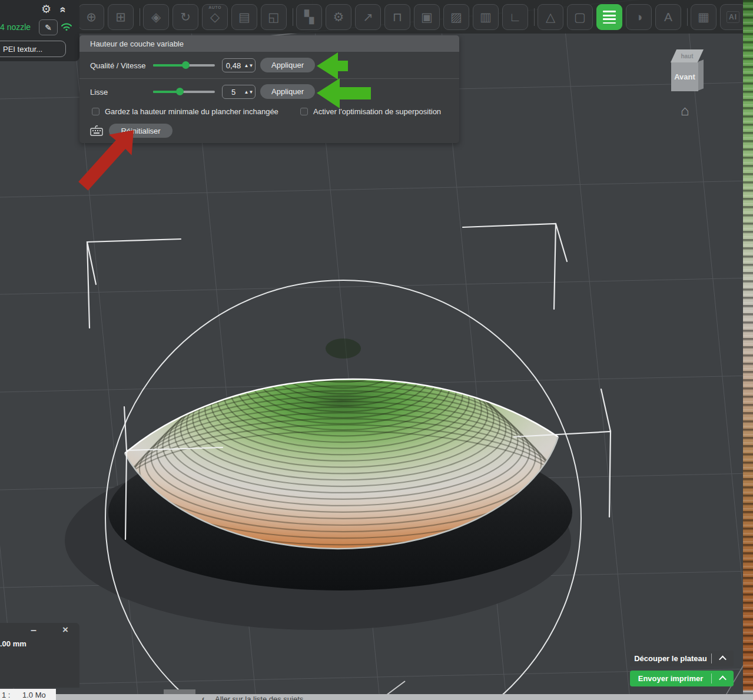 The image size is (753, 700). What do you see at coordinates (67, 26) in the screenshot?
I see `wifi-icon` at bounding box center [67, 26].